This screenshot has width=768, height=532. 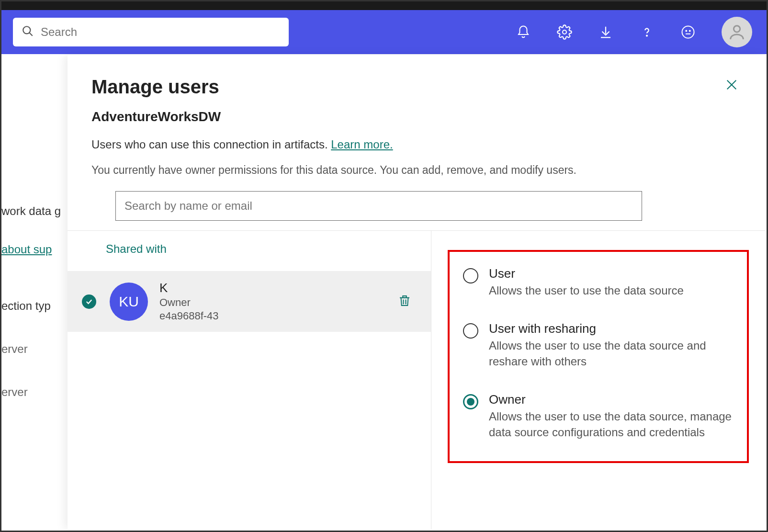 I want to click on learn-more-link: Learn more., so click(x=362, y=145).